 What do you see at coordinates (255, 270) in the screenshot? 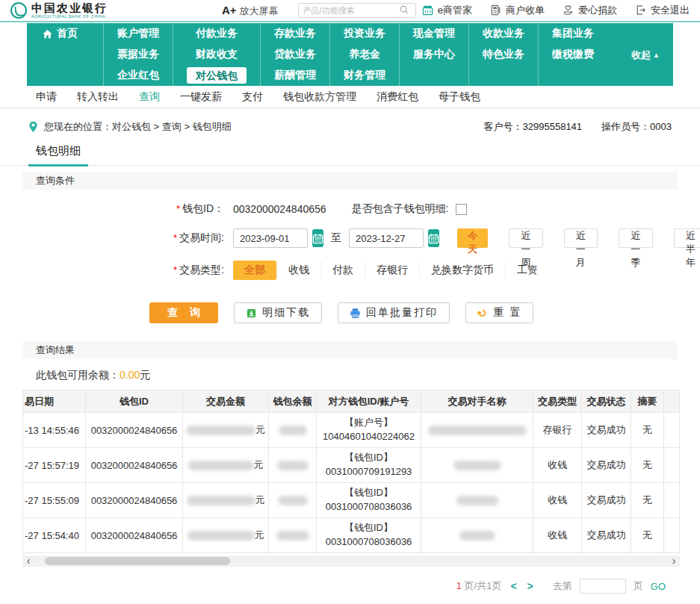
I see `type-all-button: 全部` at bounding box center [255, 270].